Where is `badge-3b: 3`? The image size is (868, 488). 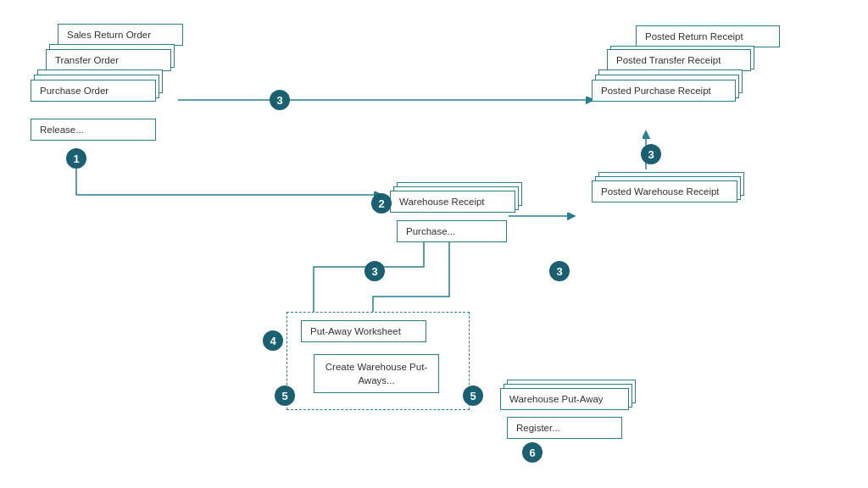
badge-3b: 3 is located at coordinates (375, 271).